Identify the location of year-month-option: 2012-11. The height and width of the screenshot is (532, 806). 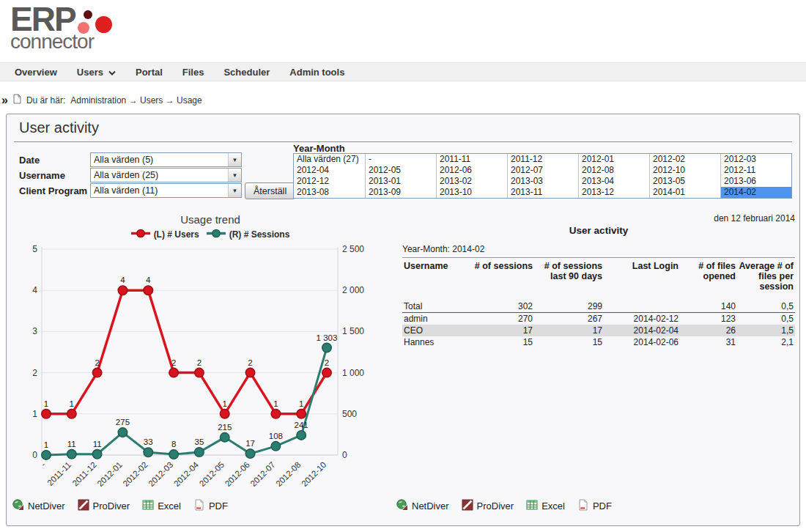
(756, 170).